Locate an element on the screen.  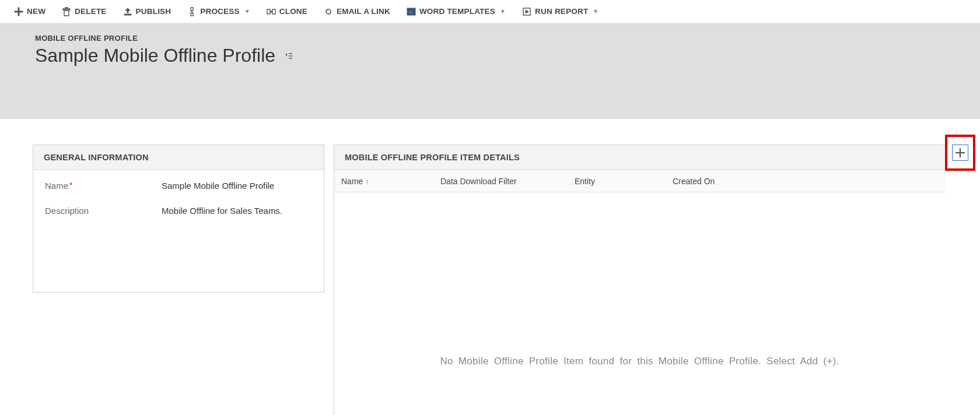
publish-button: PUBLISH is located at coordinates (147, 12).